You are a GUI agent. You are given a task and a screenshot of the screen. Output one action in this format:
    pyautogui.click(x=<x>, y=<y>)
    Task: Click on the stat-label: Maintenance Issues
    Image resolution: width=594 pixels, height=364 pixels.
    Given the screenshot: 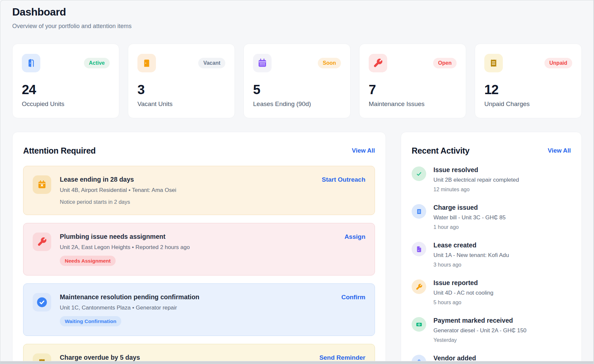 What is the action you would take?
    pyautogui.click(x=413, y=104)
    